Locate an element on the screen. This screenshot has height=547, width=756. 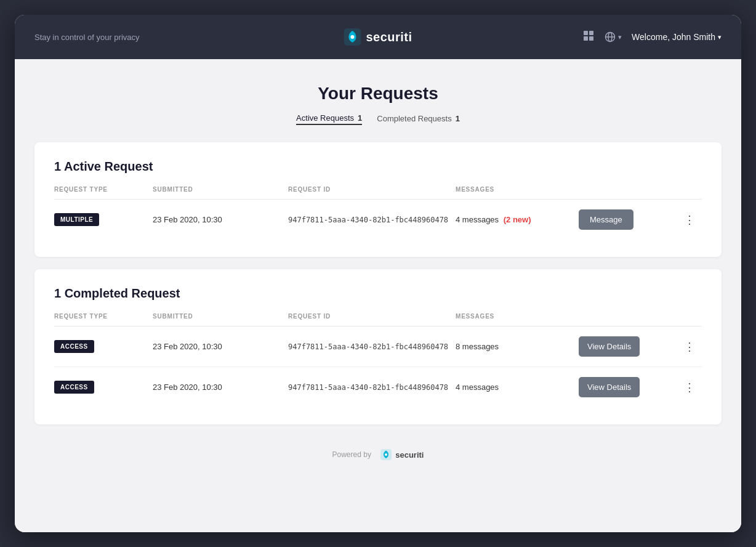
tabs-nav: Active Requests 1 Completed Requests 1 is located at coordinates (378, 120).